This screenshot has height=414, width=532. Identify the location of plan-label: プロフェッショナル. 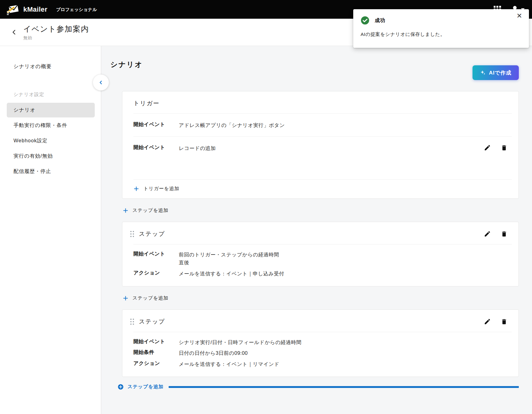
(77, 10).